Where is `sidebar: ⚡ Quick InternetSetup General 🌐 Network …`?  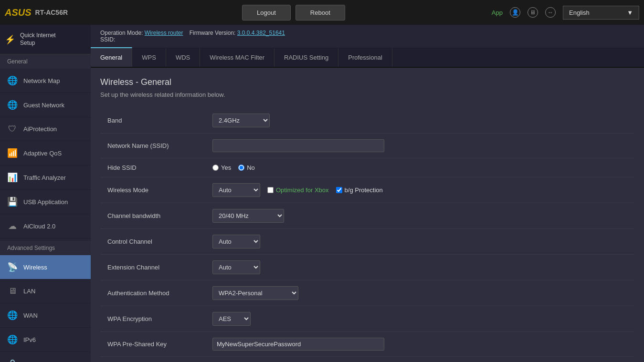
sidebar: ⚡ Quick InternetSetup General 🌐 Network … is located at coordinates (45, 194).